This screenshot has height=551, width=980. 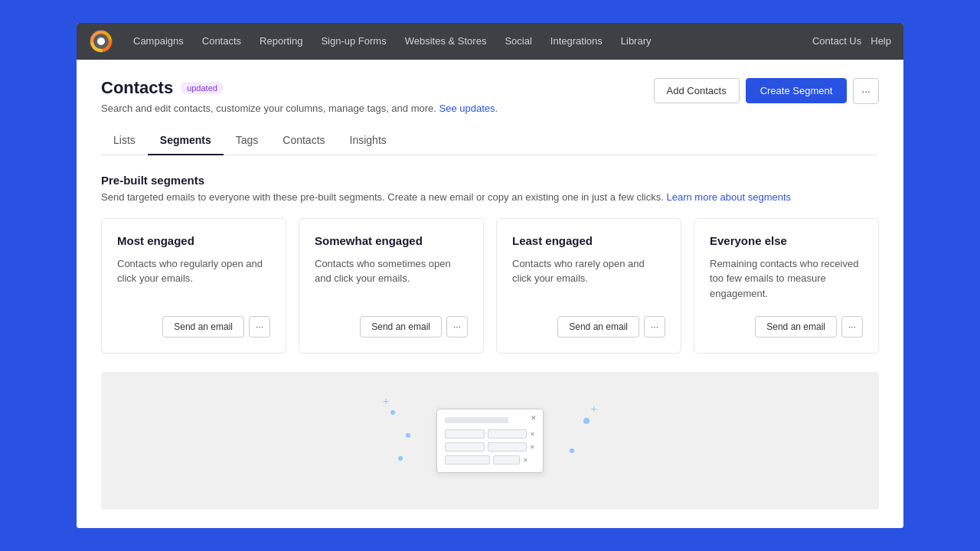 I want to click on card-desc-somewhat-engaged: Contacts who sometimes open and click yo…, so click(x=391, y=271).